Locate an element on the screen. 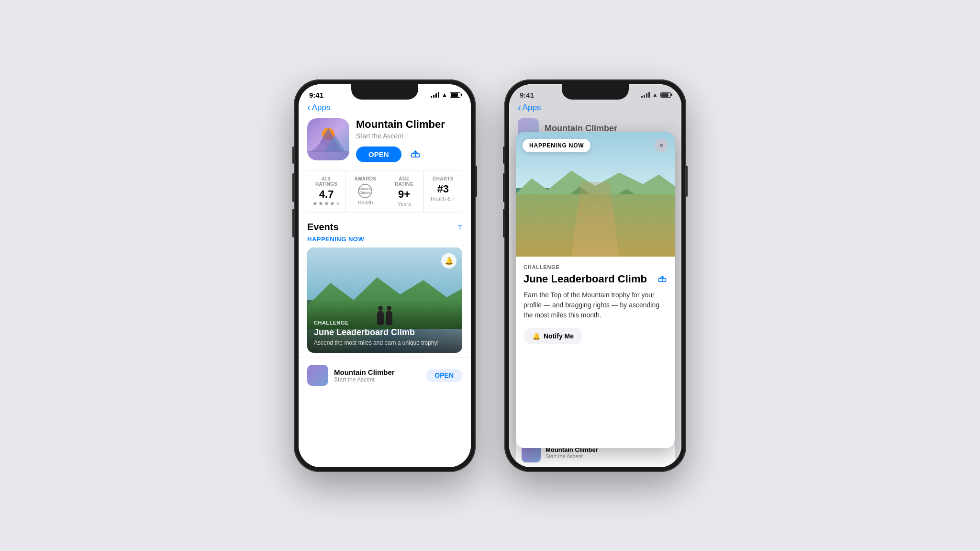 The image size is (980, 551). nav-bar-2: ‹ Apps is located at coordinates (595, 107).